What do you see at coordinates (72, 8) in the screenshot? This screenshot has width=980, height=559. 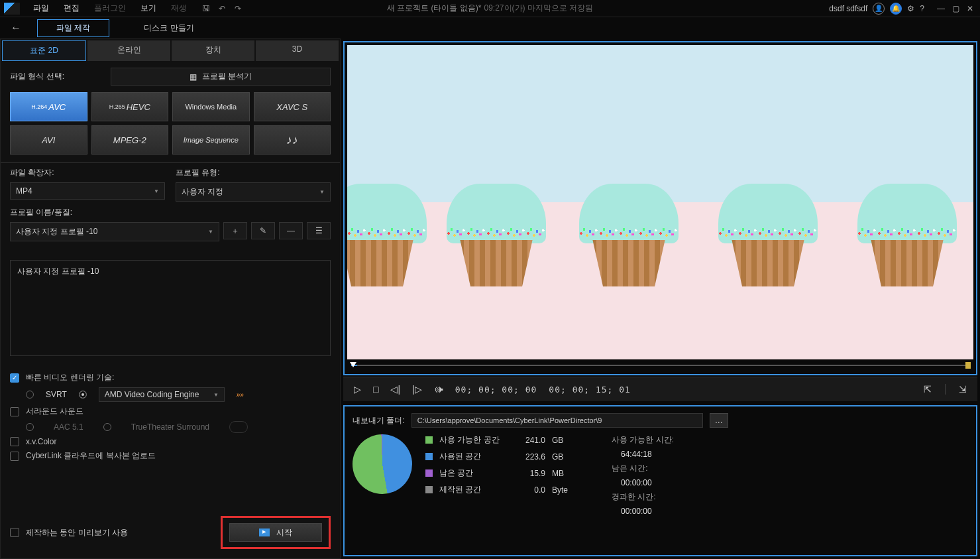 I see `menu-edit: 편집` at bounding box center [72, 8].